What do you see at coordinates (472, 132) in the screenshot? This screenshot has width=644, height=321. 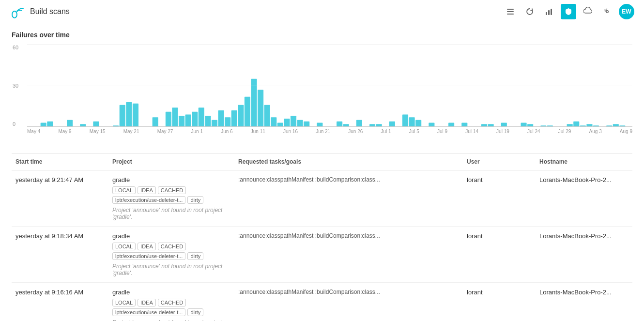 I see `x-label-jul14: Jul 14` at bounding box center [472, 132].